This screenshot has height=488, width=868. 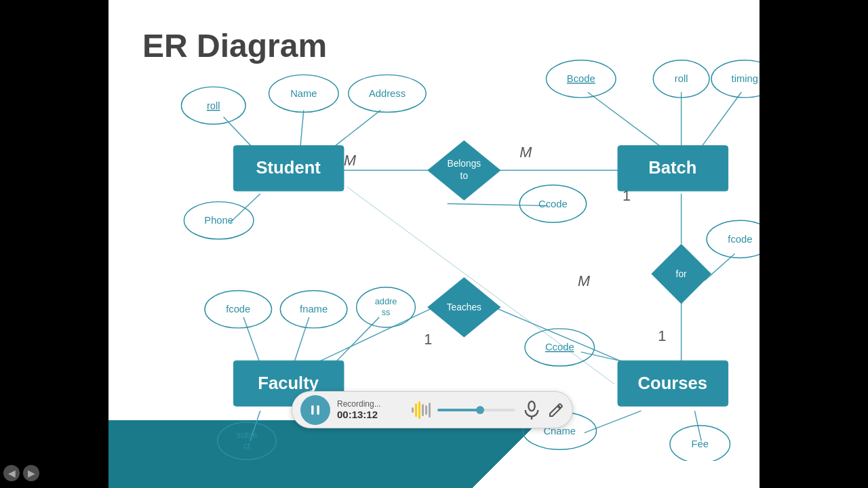 I want to click on svg-text: Fee, so click(x=700, y=444).